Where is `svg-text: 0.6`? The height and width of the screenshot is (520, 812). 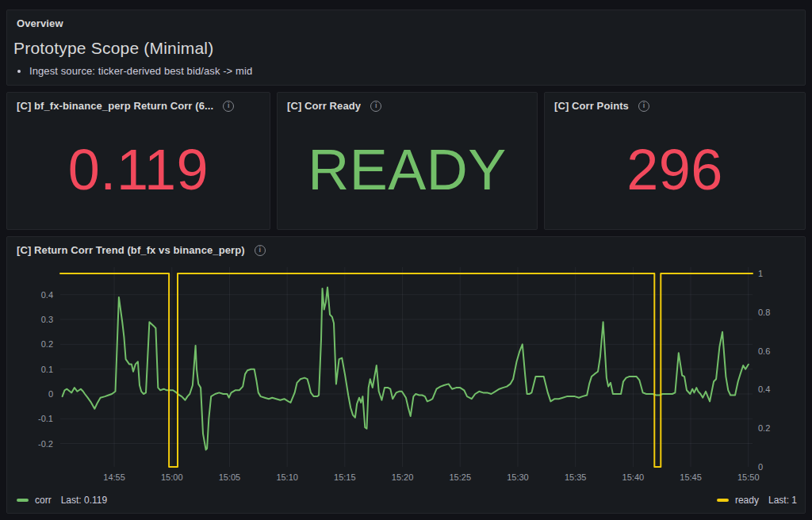 svg-text: 0.6 is located at coordinates (764, 351).